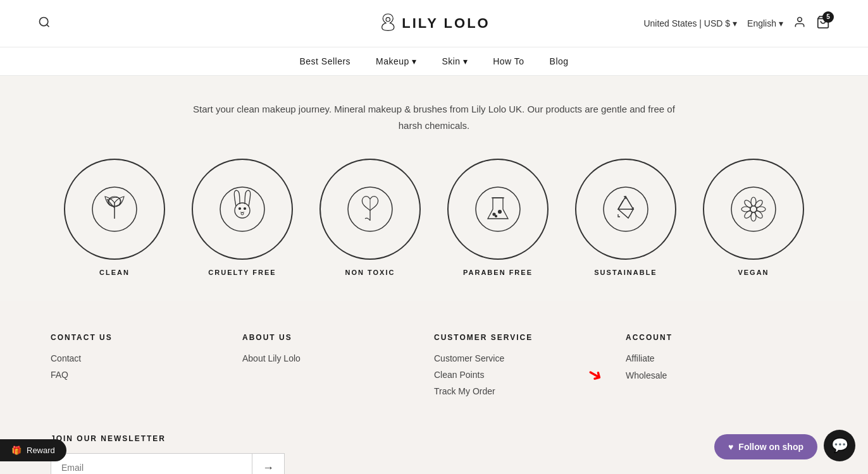 Image resolution: width=868 pixels, height=474 pixels. I want to click on logo-text: LILY LOLO, so click(445, 23).